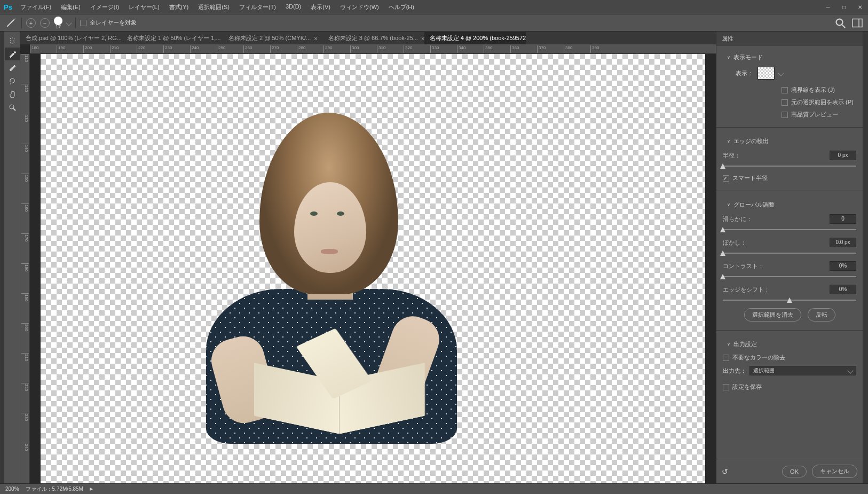 This screenshot has height=494, width=868. Describe the element at coordinates (12, 94) in the screenshot. I see `hand-tool` at that location.